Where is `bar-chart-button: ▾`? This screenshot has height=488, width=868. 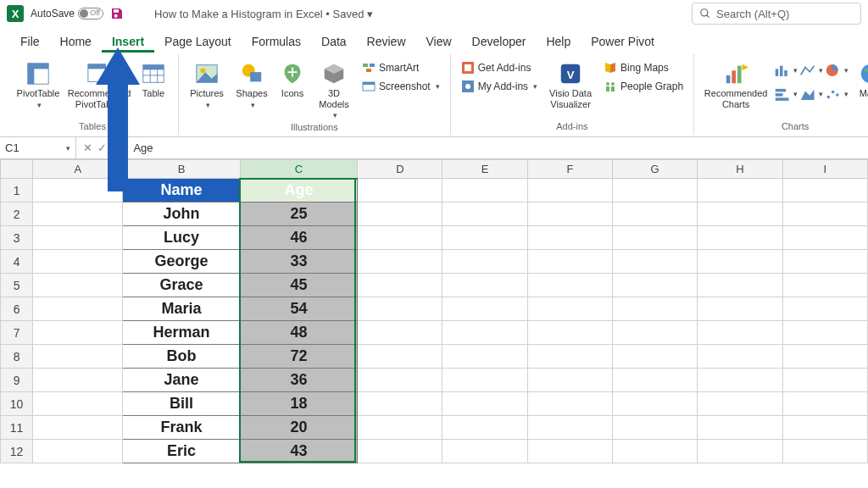
bar-chart-button: ▾ is located at coordinates (786, 94).